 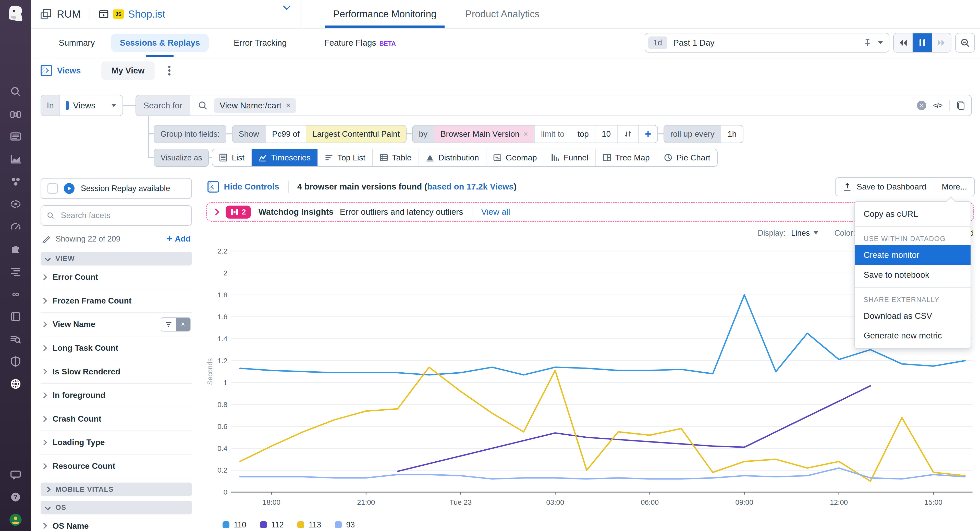 What do you see at coordinates (15, 339) in the screenshot?
I see `log-explorer-icon` at bounding box center [15, 339].